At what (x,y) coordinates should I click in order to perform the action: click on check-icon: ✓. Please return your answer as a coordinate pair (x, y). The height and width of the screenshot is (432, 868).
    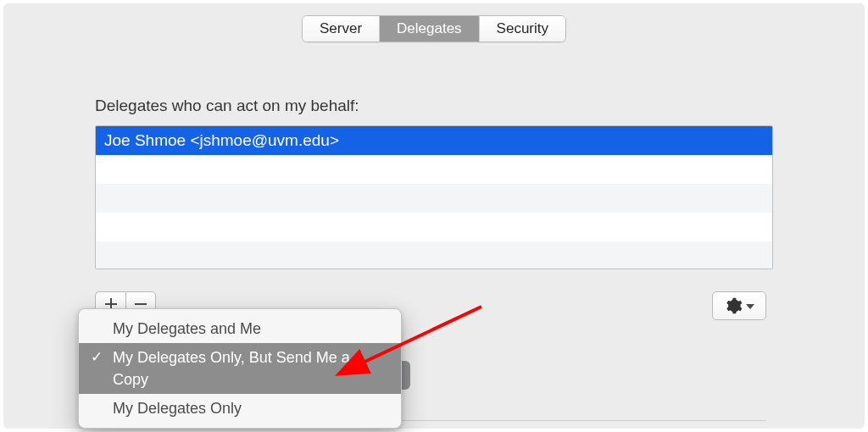
    Looking at the image, I should click on (97, 357).